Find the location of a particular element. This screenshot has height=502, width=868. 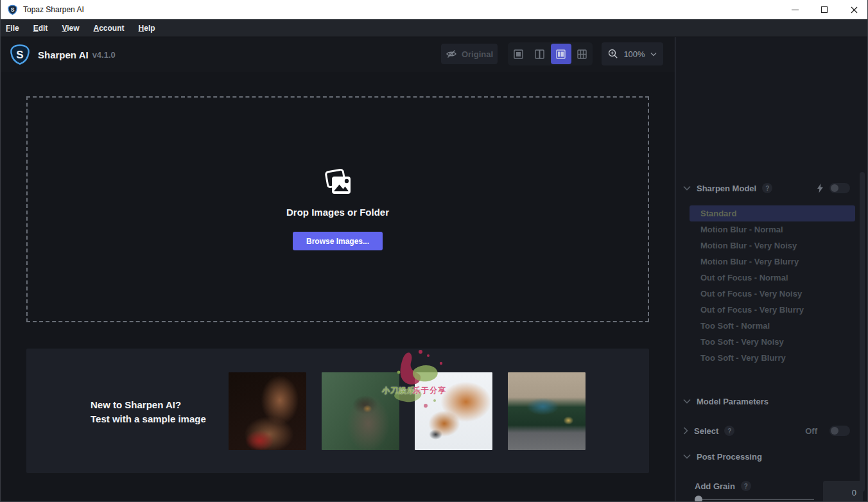

model-item-too-soft-normal: Too Soft - Normal is located at coordinates (772, 326).